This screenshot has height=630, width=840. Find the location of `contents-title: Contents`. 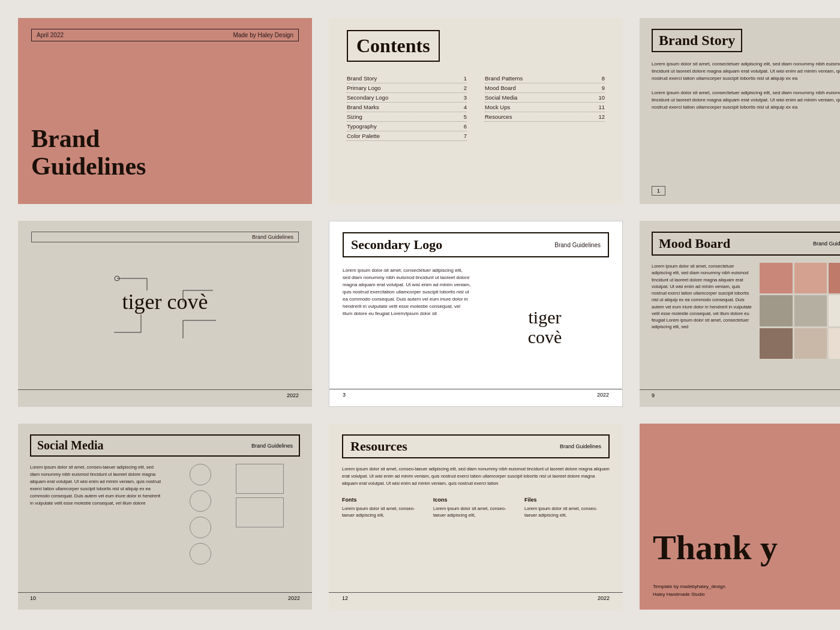

contents-title: Contents is located at coordinates (394, 46).